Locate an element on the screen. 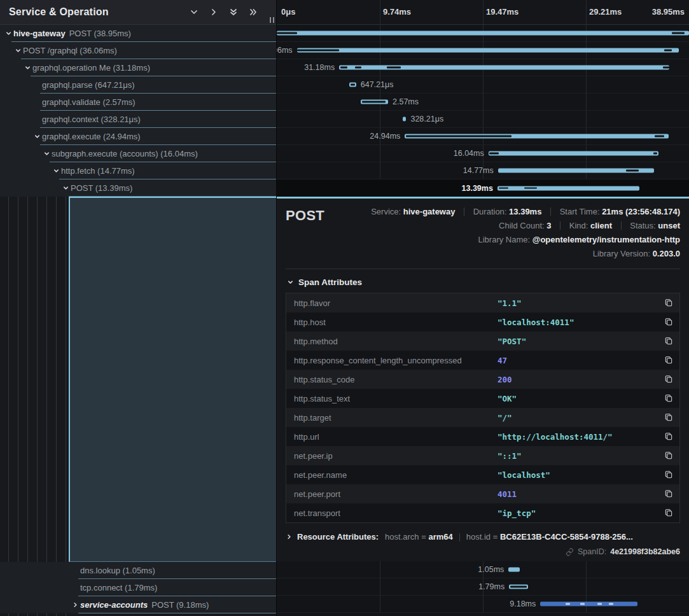 Image resolution: width=689 pixels, height=616 pixels. resource-attributes-row: Resource Attributes: host.arch = arm64 h… is located at coordinates (483, 537).